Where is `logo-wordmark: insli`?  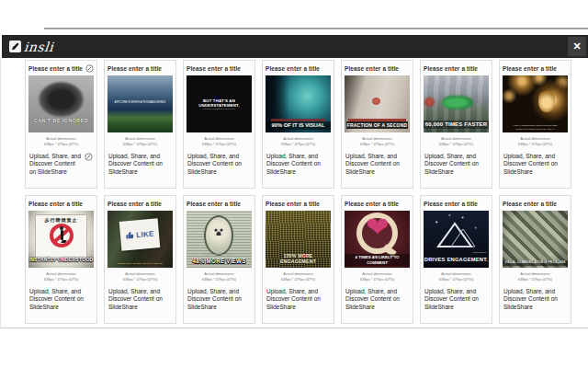
logo-wordmark: insli is located at coordinates (39, 47).